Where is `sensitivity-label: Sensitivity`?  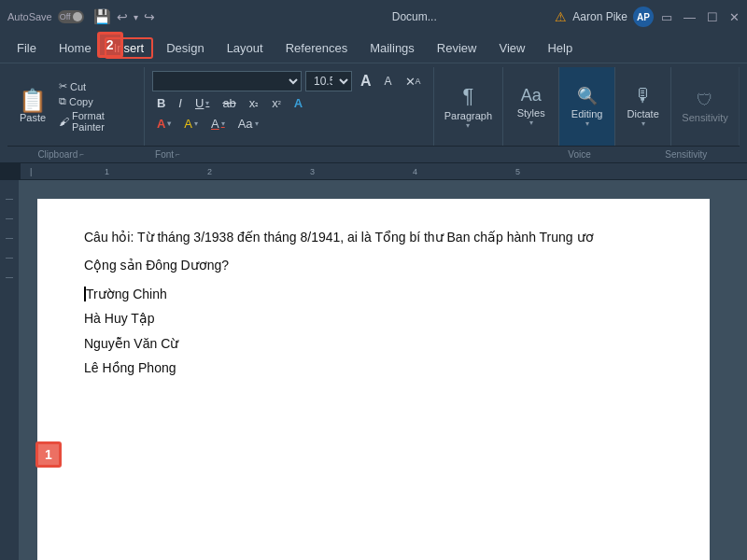 sensitivity-label: Sensitivity is located at coordinates (705, 118).